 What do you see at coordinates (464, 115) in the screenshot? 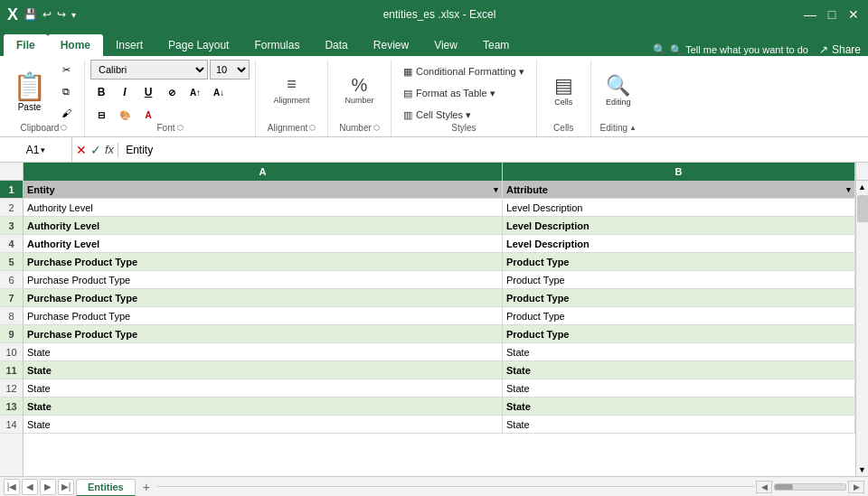
I see `cell-styles-button: ▥ Cell Styles ▾` at bounding box center [464, 115].